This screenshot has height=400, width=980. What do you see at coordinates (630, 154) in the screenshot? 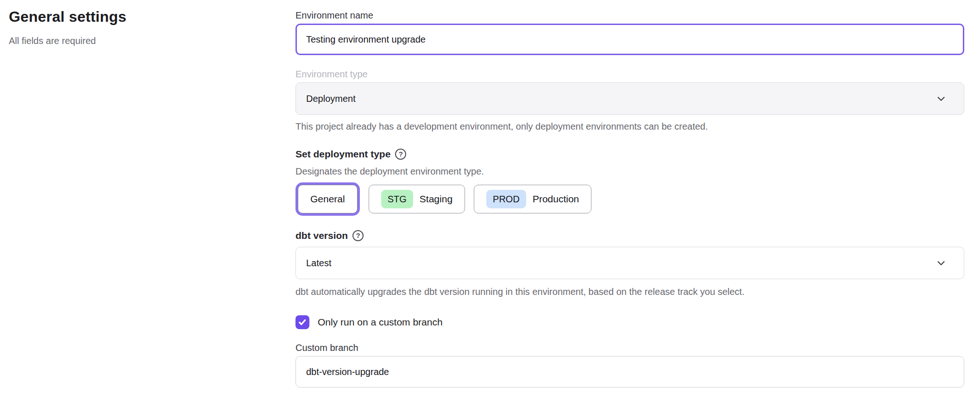
I see `deployment-type-label: Set deployment type ?` at bounding box center [630, 154].